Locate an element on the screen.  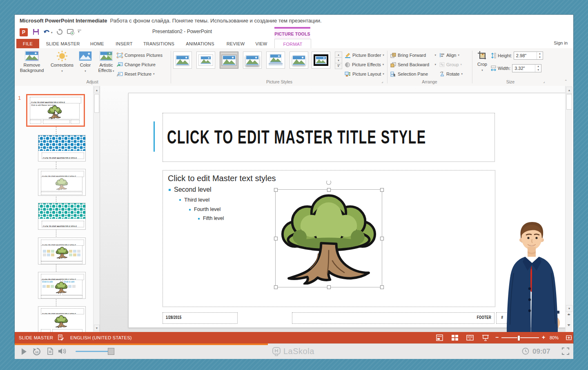
picture-style-3-selected is located at coordinates (229, 60).